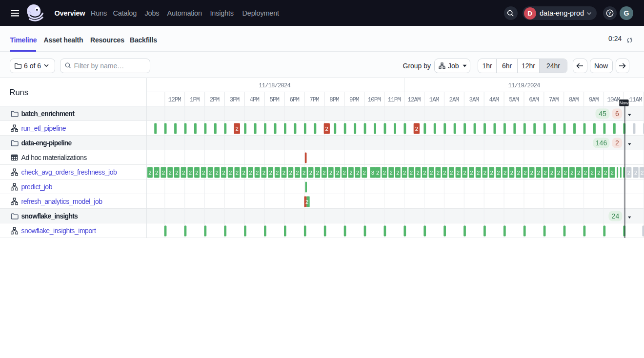  What do you see at coordinates (494, 100) in the screenshot?
I see `svg-text: 4AM` at bounding box center [494, 100].